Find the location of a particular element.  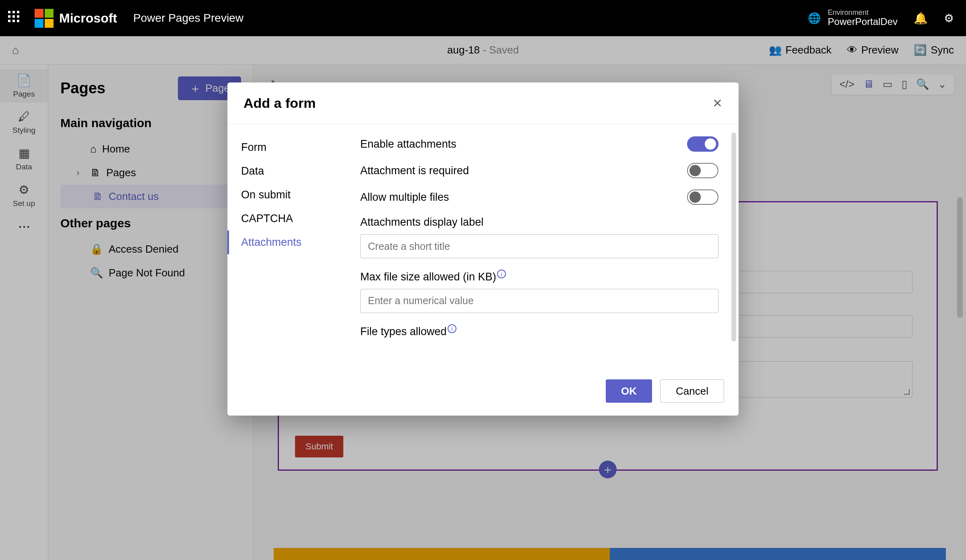

tab-form: Form is located at coordinates (290, 147).